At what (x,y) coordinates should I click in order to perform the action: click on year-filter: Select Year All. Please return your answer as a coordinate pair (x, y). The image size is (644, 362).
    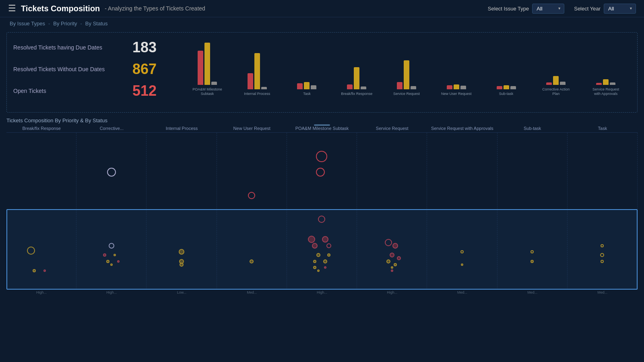
    Looking at the image, I should click on (605, 9).